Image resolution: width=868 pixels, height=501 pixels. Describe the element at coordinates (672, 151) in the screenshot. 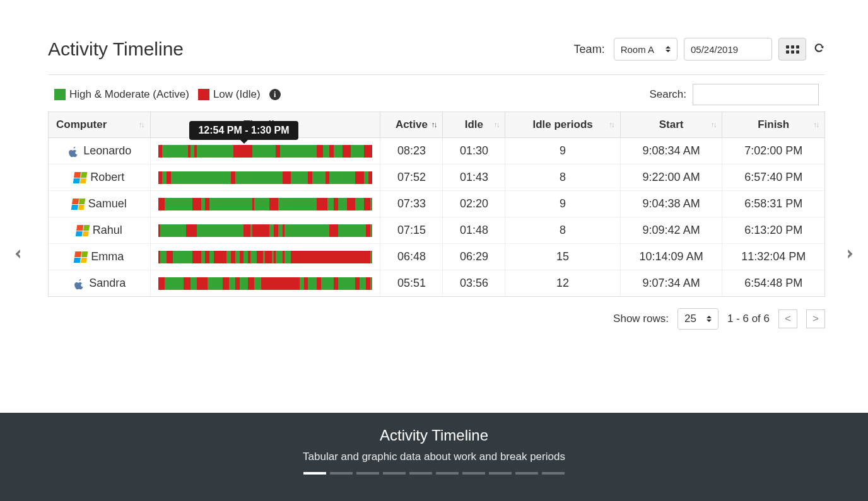

I see `cell-start: 9:08:34 AM` at that location.